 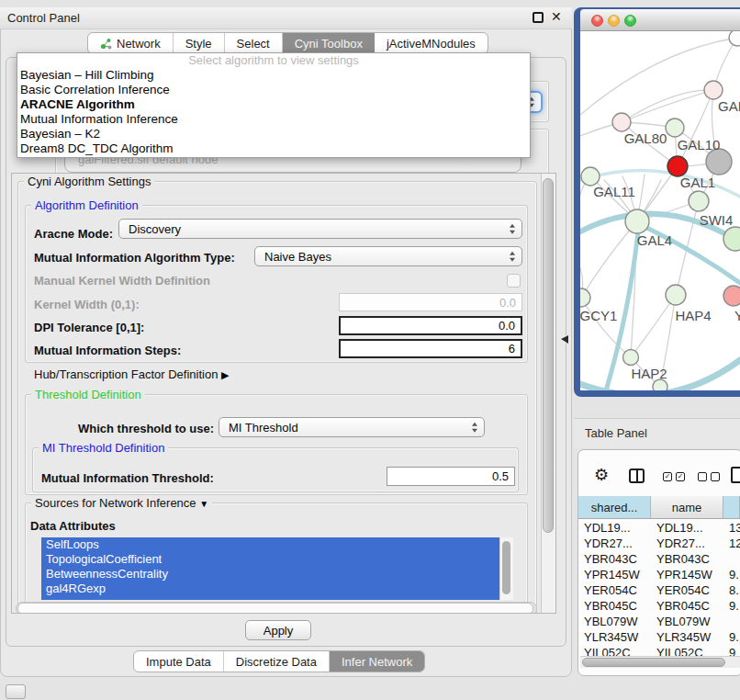 What do you see at coordinates (297, 257) in the screenshot?
I see `mi-type-value: Naive Bayes` at bounding box center [297, 257].